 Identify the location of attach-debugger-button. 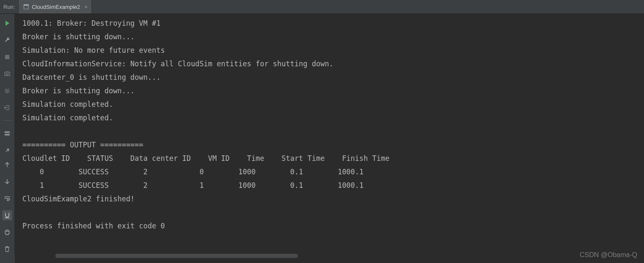
(7, 91).